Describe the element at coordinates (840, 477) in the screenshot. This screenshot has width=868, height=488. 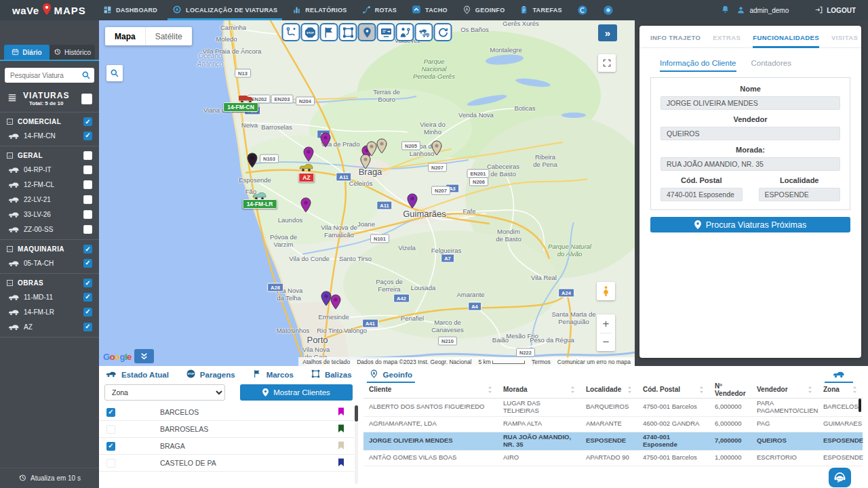
I see `chat-button` at that location.